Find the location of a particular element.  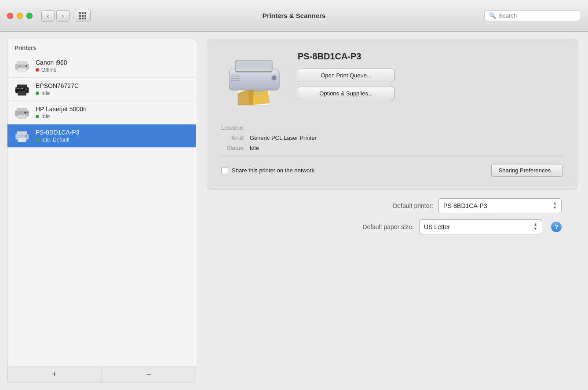

status-label: Status: is located at coordinates (233, 148).